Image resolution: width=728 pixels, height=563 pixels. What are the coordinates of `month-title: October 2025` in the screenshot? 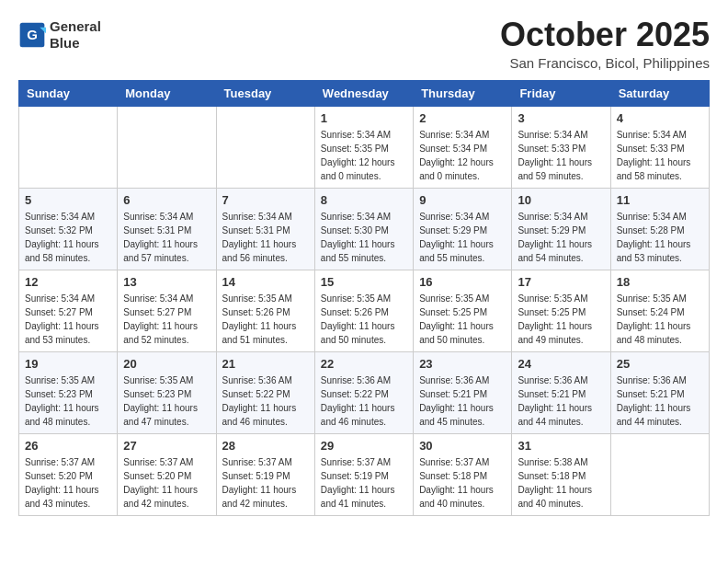 It's located at (605, 35).